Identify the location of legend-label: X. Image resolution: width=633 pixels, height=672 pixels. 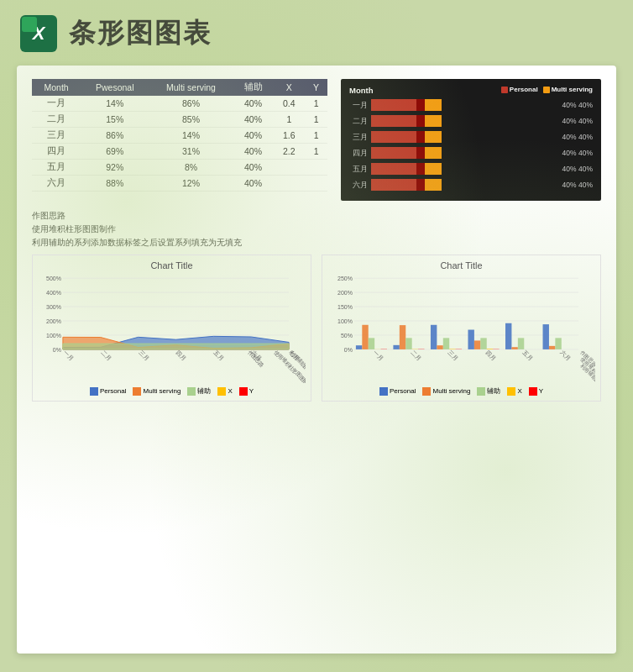
(519, 391).